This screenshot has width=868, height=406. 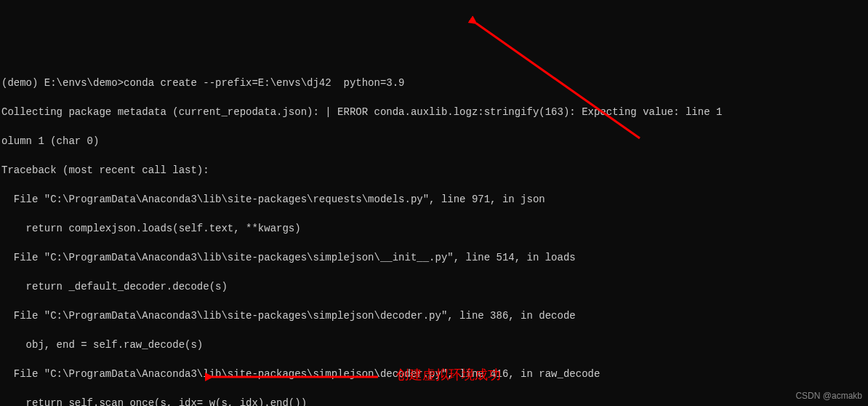 I want to click on watermark: CSDN @acmakb, so click(x=829, y=396).